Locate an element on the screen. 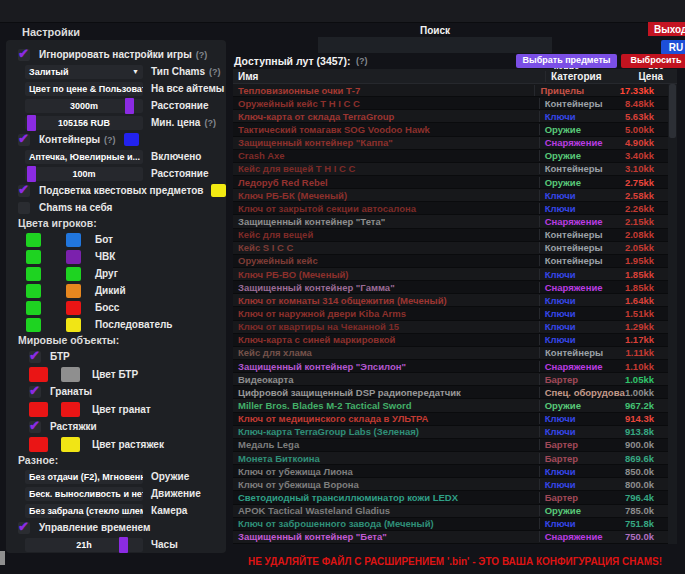 The image size is (685, 574). table-row: Монета БиткоинаБартер869.6k is located at coordinates (450, 458).